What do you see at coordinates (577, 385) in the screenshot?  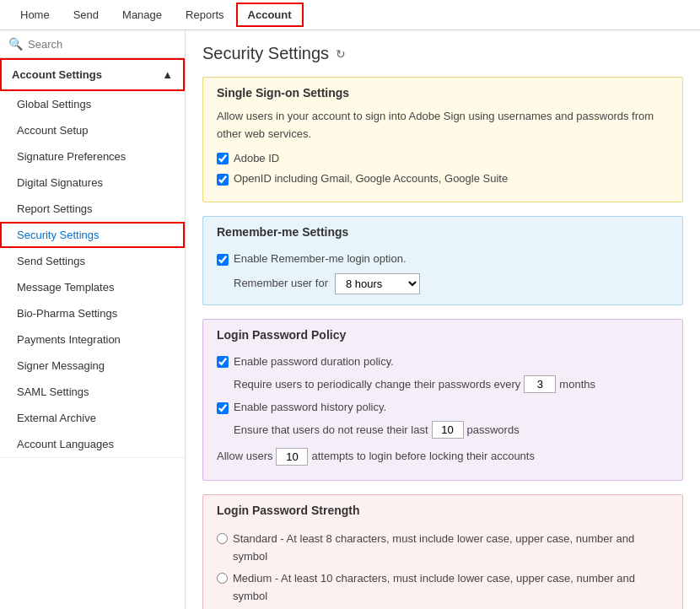 I see `duration-suffix: months` at bounding box center [577, 385].